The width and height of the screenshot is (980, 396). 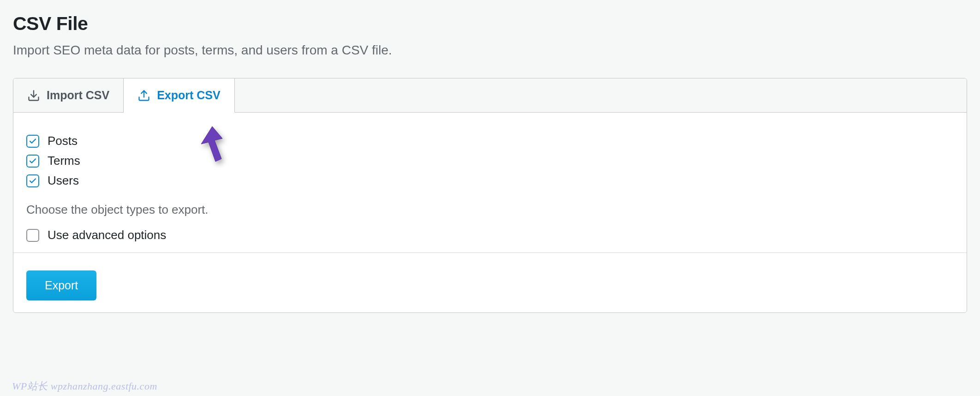 What do you see at coordinates (61, 285) in the screenshot?
I see `export-button: Export` at bounding box center [61, 285].